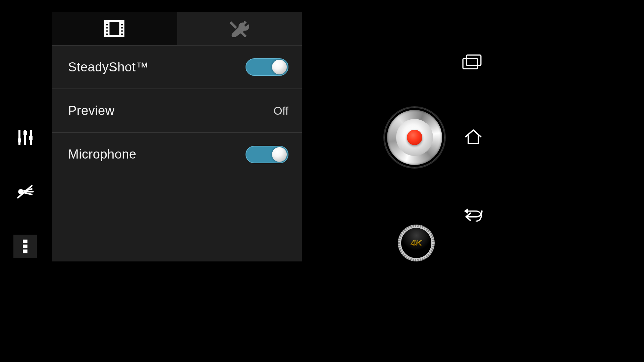 The height and width of the screenshot is (362, 644). Describe the element at coordinates (239, 28) in the screenshot. I see `tools-icon` at that location.